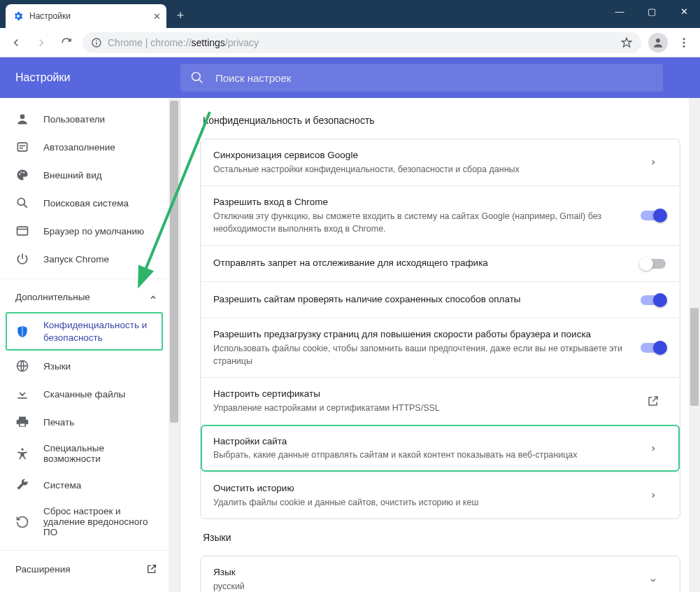 The width and height of the screenshot is (700, 592). I want to click on row-do-not-track: Отправлять запрет на отслеживание для ис…, so click(441, 263).